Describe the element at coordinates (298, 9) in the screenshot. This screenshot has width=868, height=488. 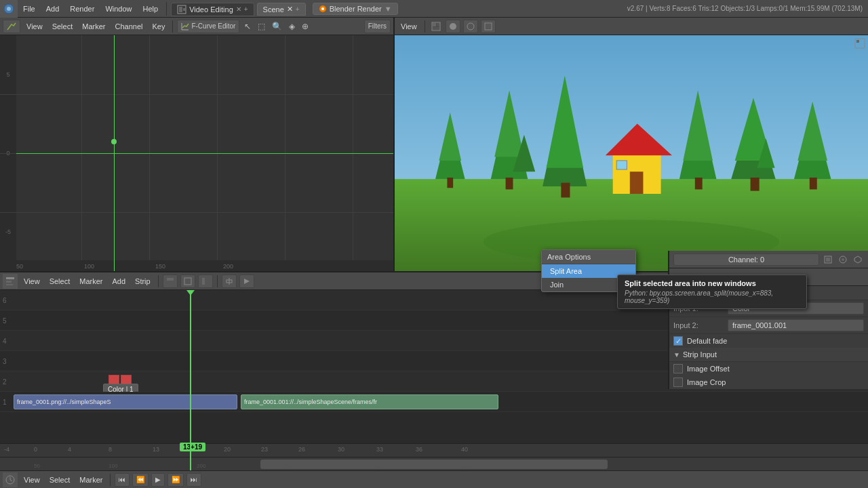
I see `scene-tab-add: +` at that location.